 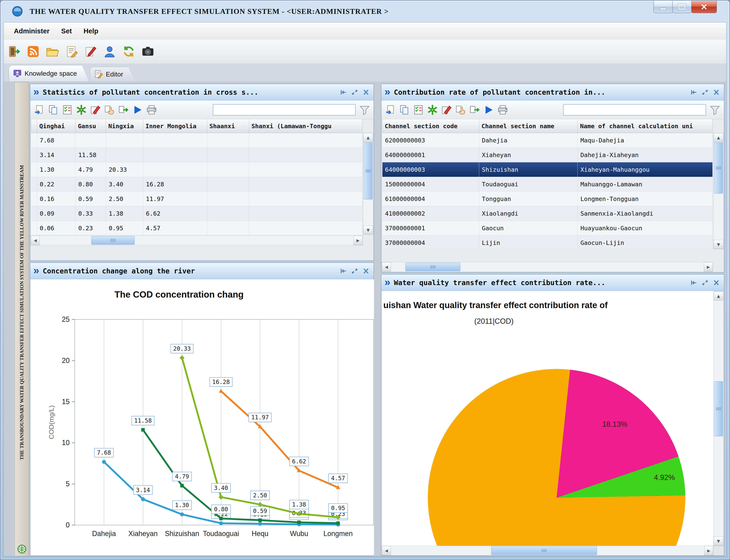 I want to click on table-row: 0.090.331.386.62, so click(x=197, y=214).